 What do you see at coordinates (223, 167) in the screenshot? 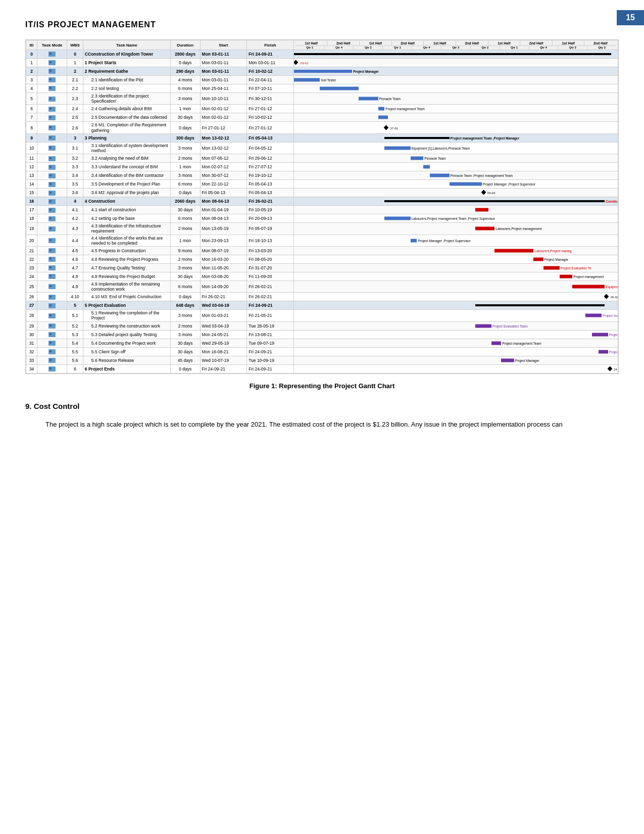
I see `cell-start: Mon 02-07-12` at bounding box center [223, 167].